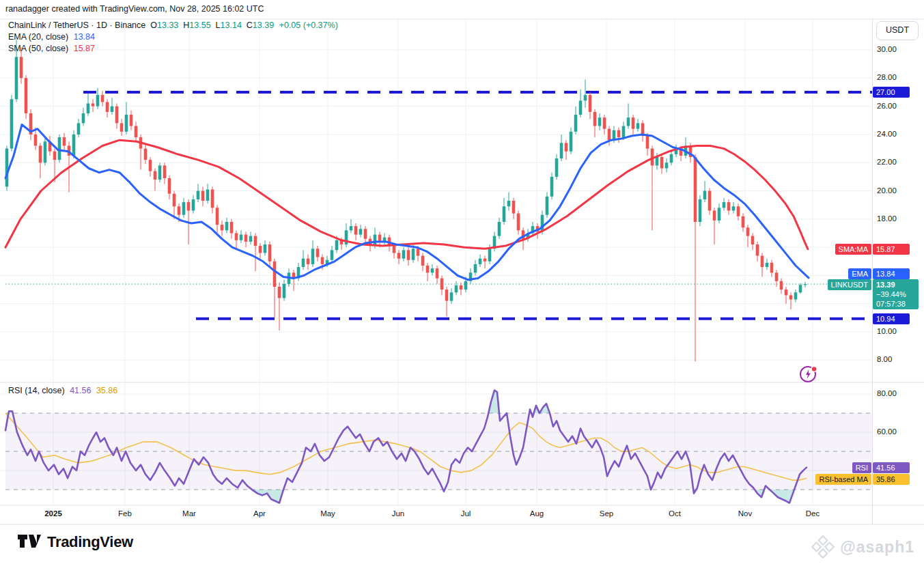 The height and width of the screenshot is (564, 924). What do you see at coordinates (229, 25) in the screenshot?
I see `ohlc-l: L13.14` at bounding box center [229, 25].